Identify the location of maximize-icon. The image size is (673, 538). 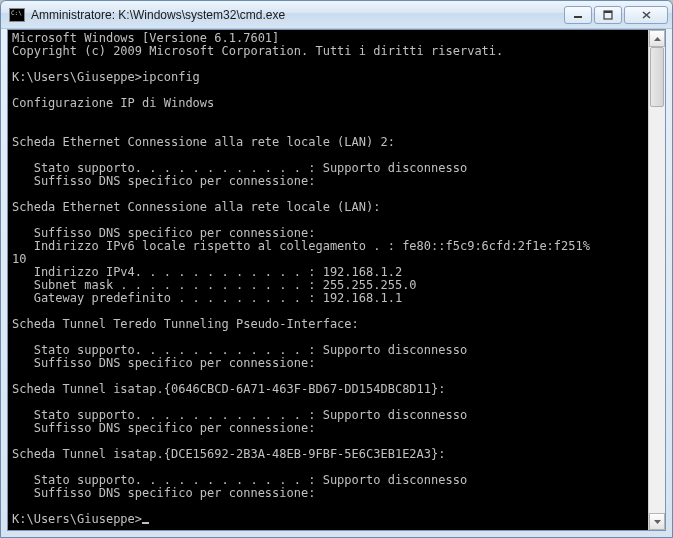
(608, 15).